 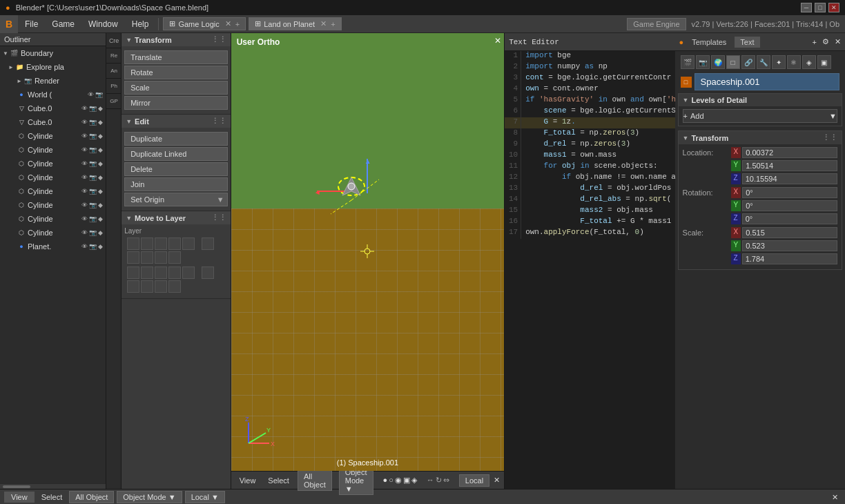 What do you see at coordinates (52, 53) in the screenshot?
I see `outliner-item-boundary: ▼ 🎬 Boundary` at bounding box center [52, 53].